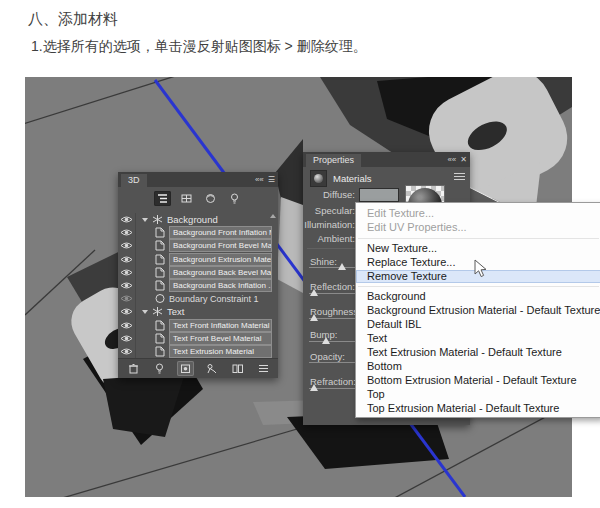 This screenshot has width=600, height=508. What do you see at coordinates (478, 297) in the screenshot?
I see `menu-item: Background` at bounding box center [478, 297].